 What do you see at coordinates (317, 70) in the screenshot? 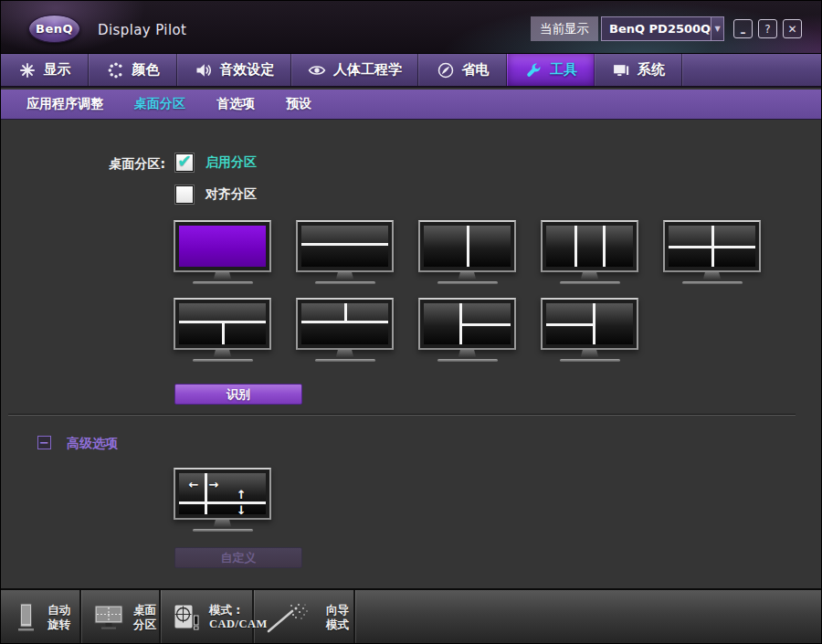
I see `eye-icon` at bounding box center [317, 70].